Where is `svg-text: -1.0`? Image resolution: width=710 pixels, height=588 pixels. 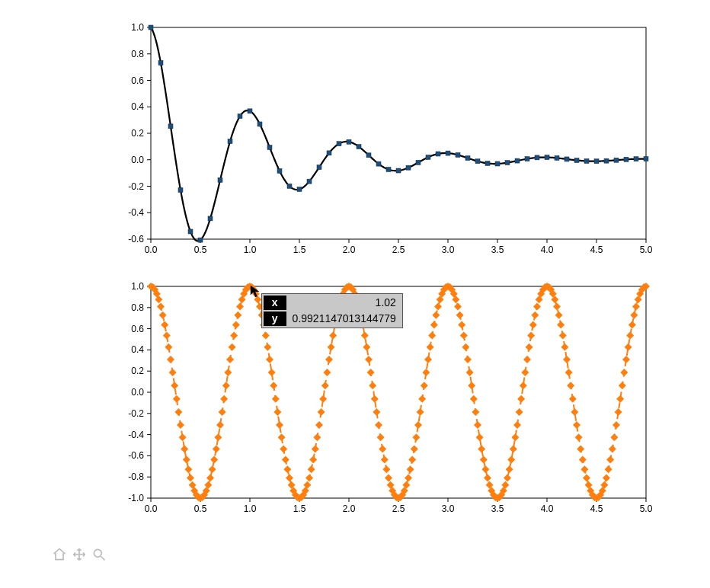 svg-text: -1.0 is located at coordinates (136, 498).